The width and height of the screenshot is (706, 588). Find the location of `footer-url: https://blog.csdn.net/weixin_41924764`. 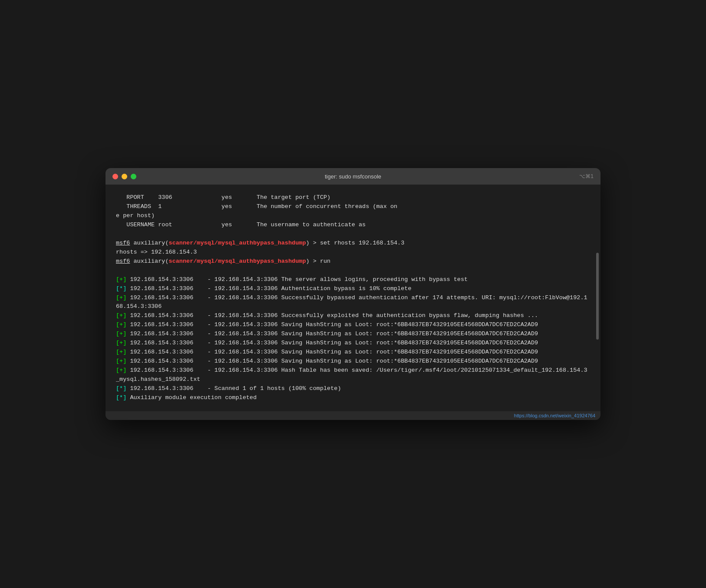

footer-url: https://blog.csdn.net/weixin_41924764 is located at coordinates (353, 416).